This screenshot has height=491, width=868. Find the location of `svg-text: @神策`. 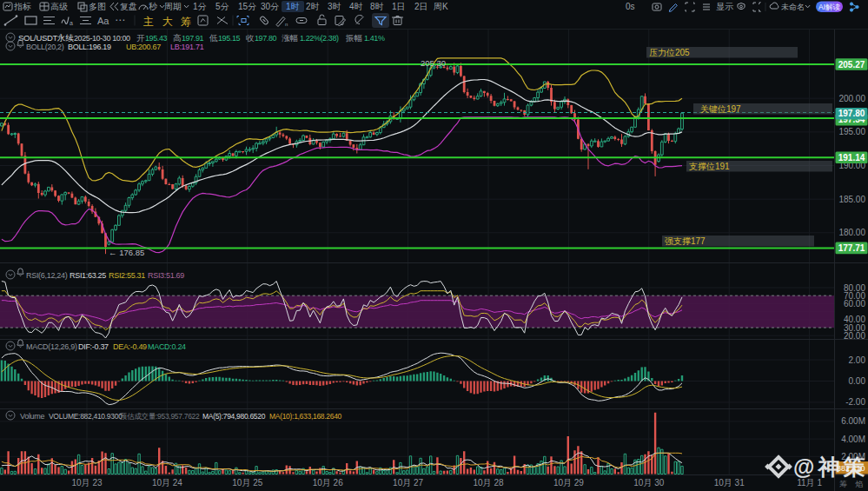

svg-text: @神策 is located at coordinates (831, 467).